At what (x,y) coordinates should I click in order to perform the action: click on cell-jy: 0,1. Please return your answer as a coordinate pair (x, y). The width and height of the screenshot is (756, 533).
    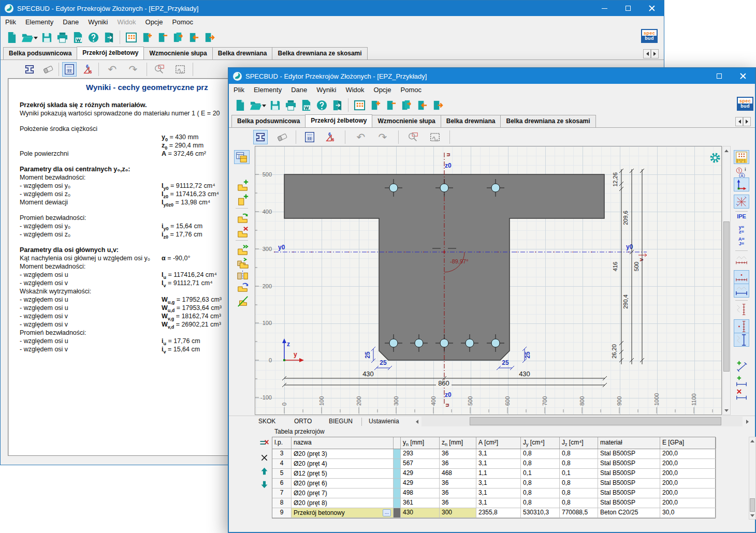
    Looking at the image, I should click on (541, 474).